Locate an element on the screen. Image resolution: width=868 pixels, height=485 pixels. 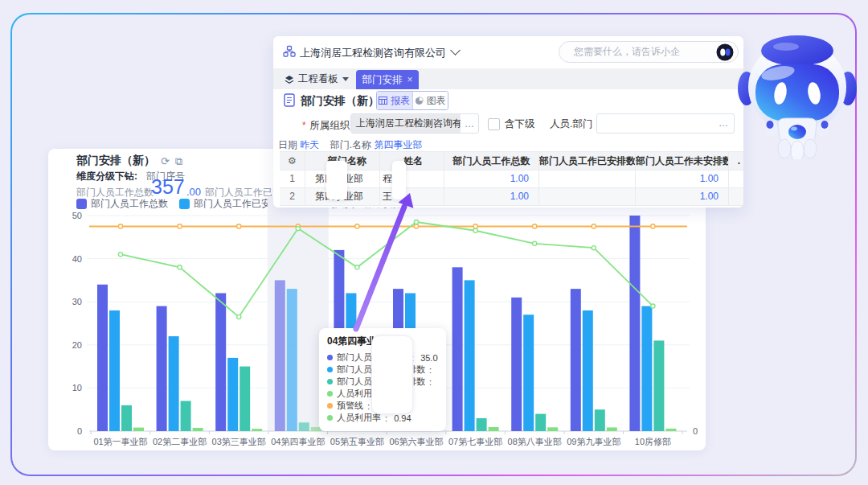
org-select: 上海润居工程检测咨询有限公司 … is located at coordinates (415, 124).